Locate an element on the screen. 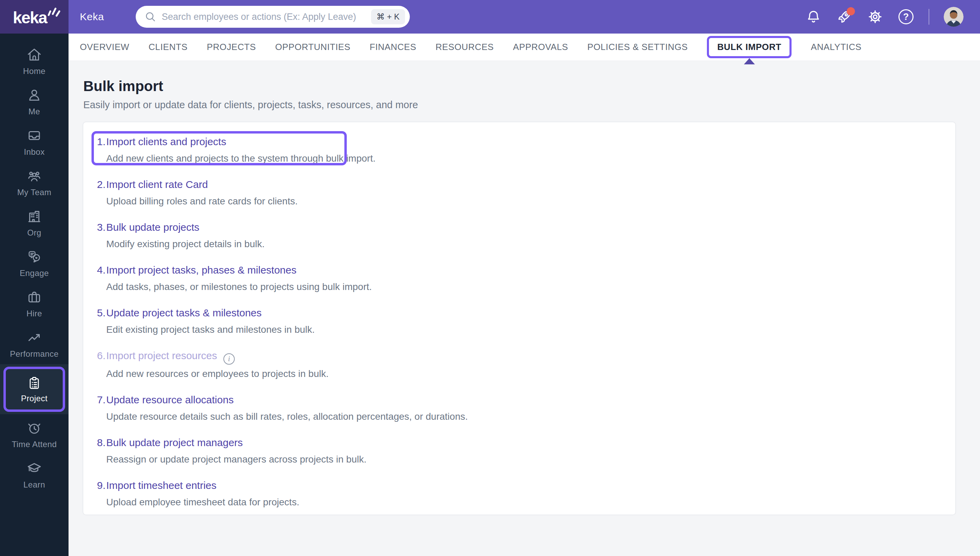 The width and height of the screenshot is (980, 556). item-description: Update resource details such as bill rat… is located at coordinates (524, 417).